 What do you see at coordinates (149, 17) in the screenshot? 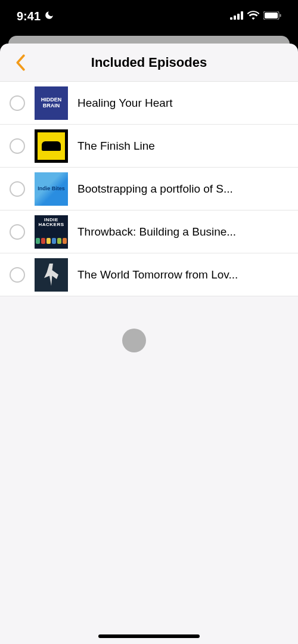
I see `status-bar: 9:41` at bounding box center [149, 17].